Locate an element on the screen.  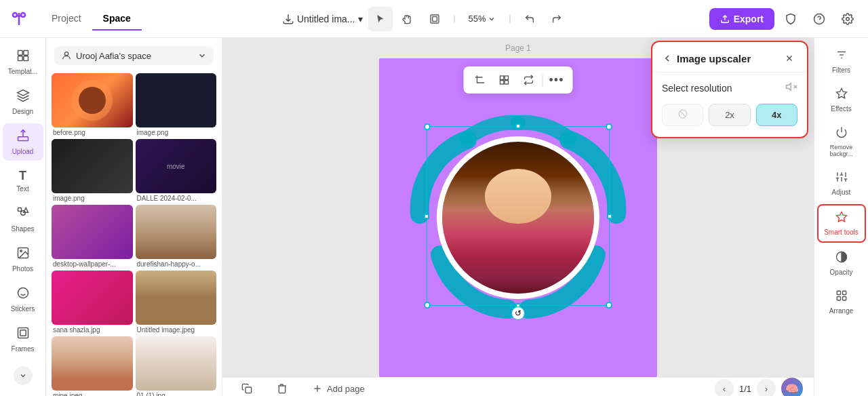
pointer-tool is located at coordinates (380, 19).